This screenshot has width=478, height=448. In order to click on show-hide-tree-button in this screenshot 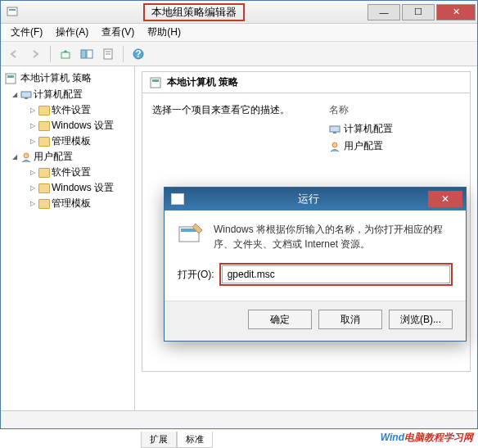, I will do `click(87, 54)`.